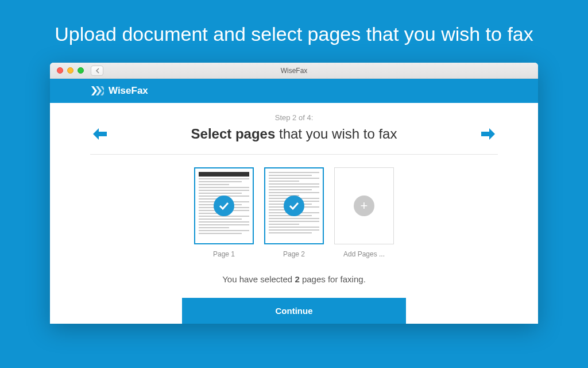  I want to click on chevron-left-icon, so click(98, 71).